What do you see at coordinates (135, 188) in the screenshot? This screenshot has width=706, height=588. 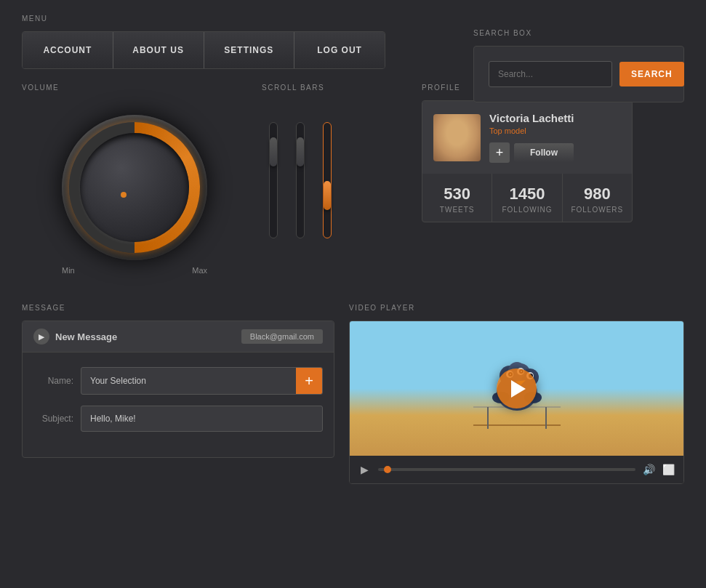 I see `volume-knob-ring` at bounding box center [135, 188].